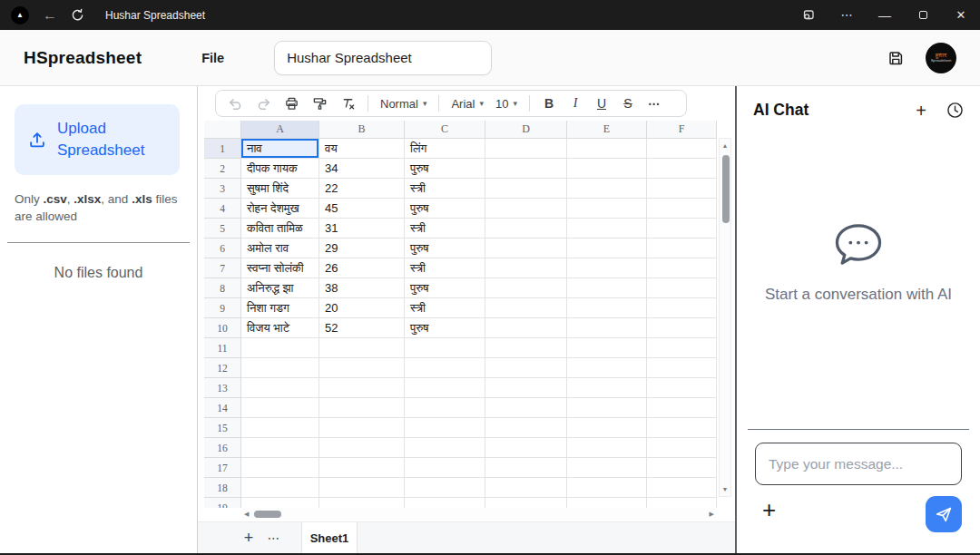 This screenshot has width=980, height=555. What do you see at coordinates (223, 130) in the screenshot?
I see `grid-corner` at bounding box center [223, 130].